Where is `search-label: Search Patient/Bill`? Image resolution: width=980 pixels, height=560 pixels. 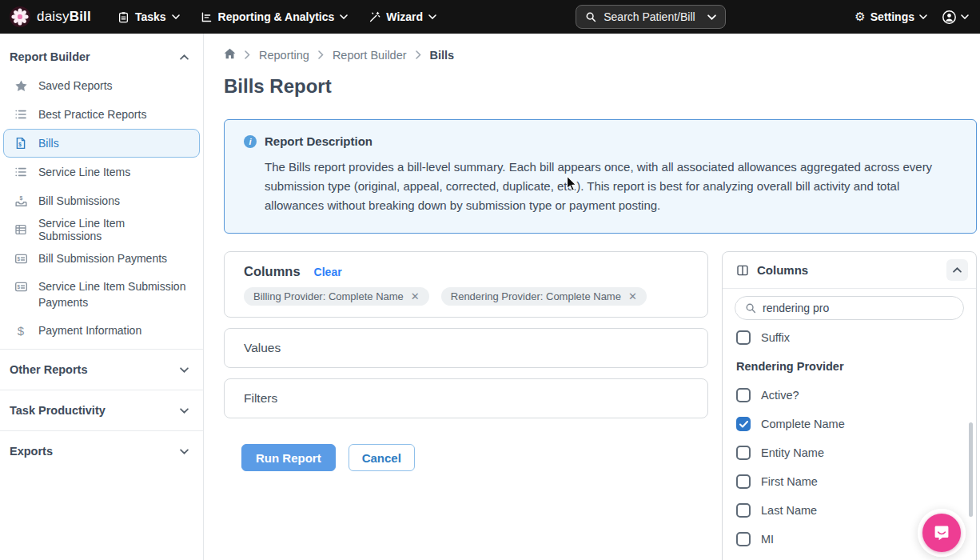
search-label: Search Patient/Bill is located at coordinates (652, 17).